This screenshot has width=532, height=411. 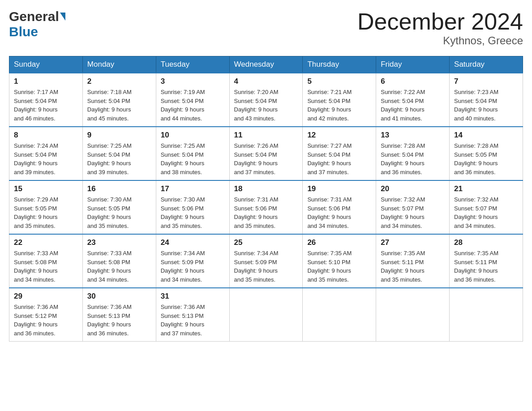 I want to click on sunrise-label: Sunrise: 7:32 AM, so click(x=476, y=200).